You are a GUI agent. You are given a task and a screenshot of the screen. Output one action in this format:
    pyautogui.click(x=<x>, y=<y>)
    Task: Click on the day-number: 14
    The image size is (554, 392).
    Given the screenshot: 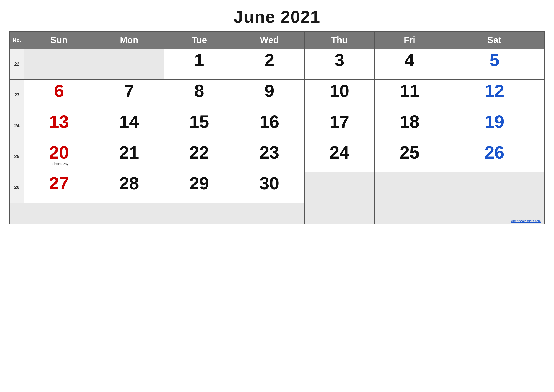 What is the action you would take?
    pyautogui.click(x=129, y=122)
    